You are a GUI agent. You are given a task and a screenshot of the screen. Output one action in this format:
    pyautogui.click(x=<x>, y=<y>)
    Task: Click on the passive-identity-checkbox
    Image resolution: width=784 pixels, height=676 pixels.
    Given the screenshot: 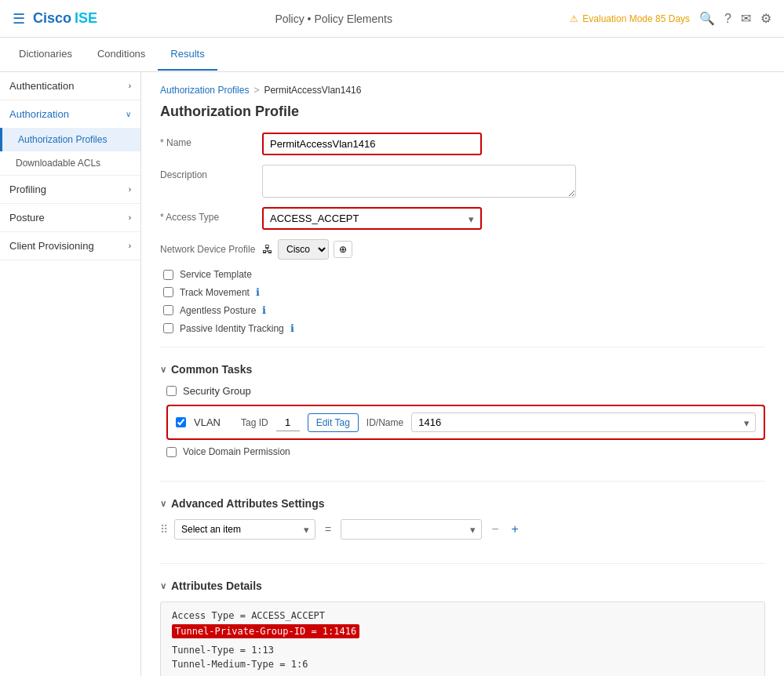 What is the action you would take?
    pyautogui.click(x=168, y=328)
    